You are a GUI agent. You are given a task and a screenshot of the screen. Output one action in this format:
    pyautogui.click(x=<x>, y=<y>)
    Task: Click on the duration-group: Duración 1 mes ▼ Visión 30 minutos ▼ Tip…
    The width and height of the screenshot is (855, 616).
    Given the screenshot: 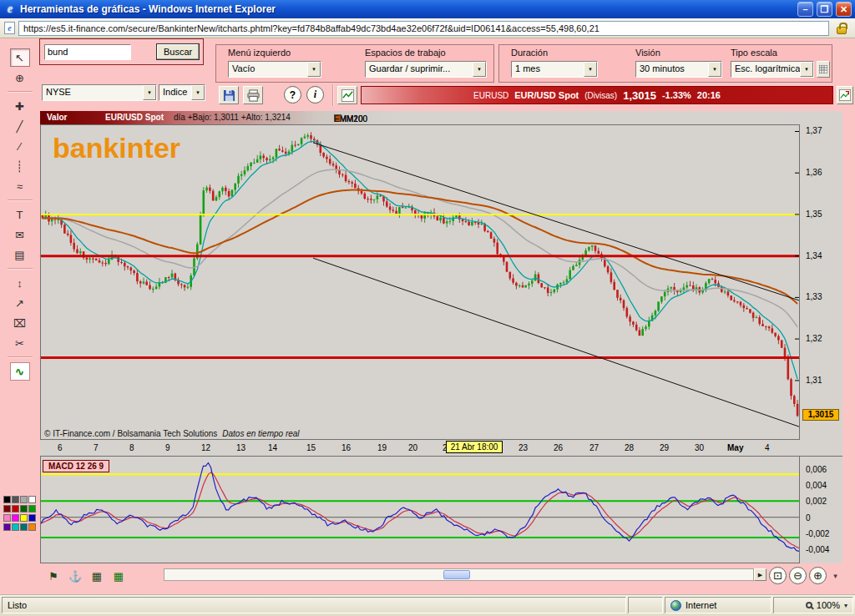 What is the action you would take?
    pyautogui.click(x=665, y=63)
    